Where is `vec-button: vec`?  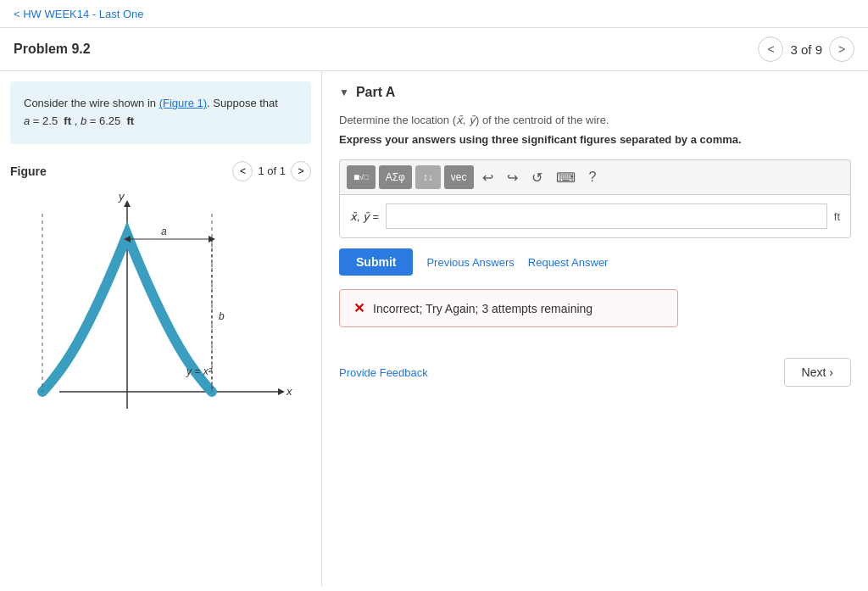
vec-button: vec is located at coordinates (459, 177).